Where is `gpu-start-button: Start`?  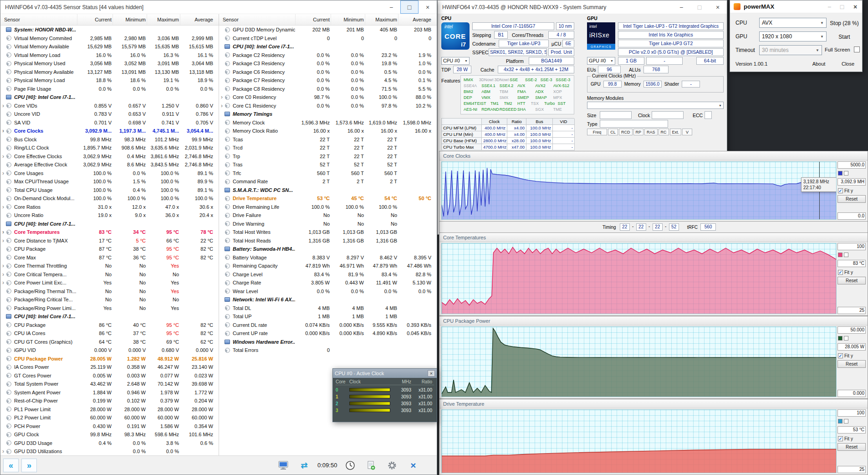 gpu-start-button: Start is located at coordinates (844, 37).